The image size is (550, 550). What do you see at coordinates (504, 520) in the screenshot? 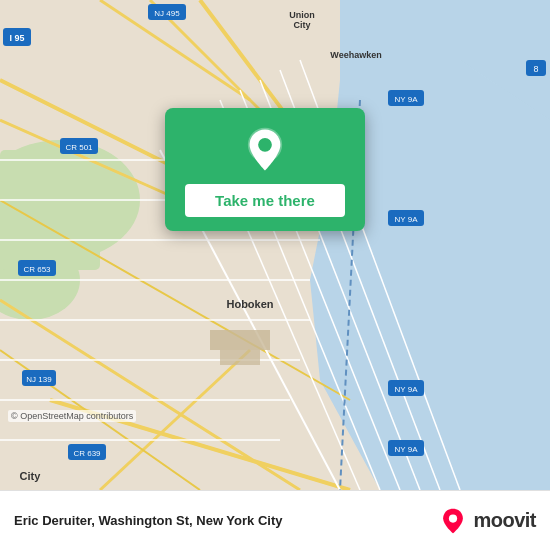
I see `moovit-brand-text: moovit` at bounding box center [504, 520].